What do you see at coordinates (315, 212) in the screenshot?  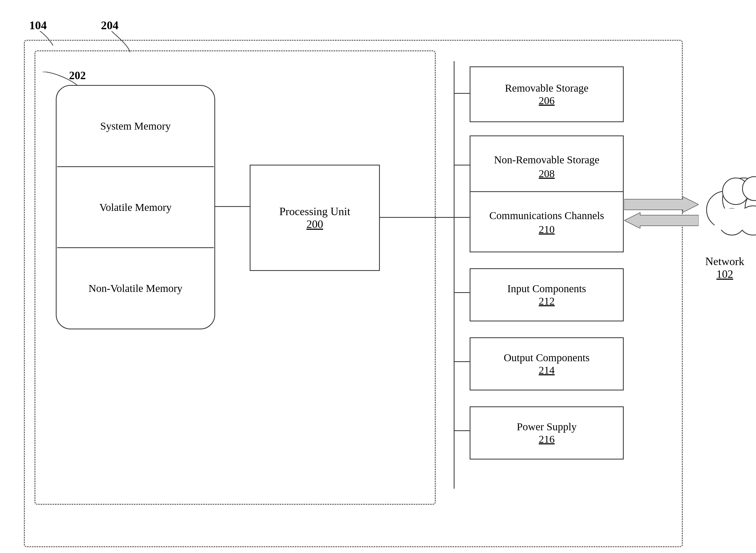 I see `processing-unit-title: Processing Unit` at bounding box center [315, 212].